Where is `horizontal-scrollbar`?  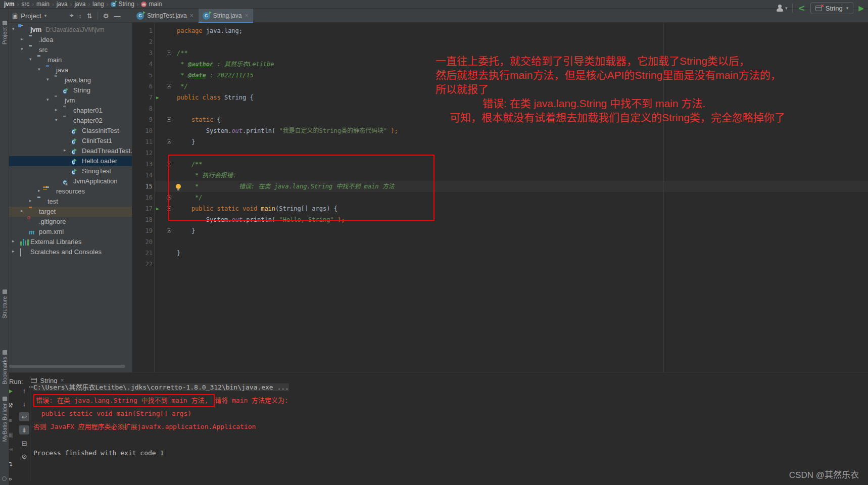 horizontal-scrollbar is located at coordinates (67, 366).